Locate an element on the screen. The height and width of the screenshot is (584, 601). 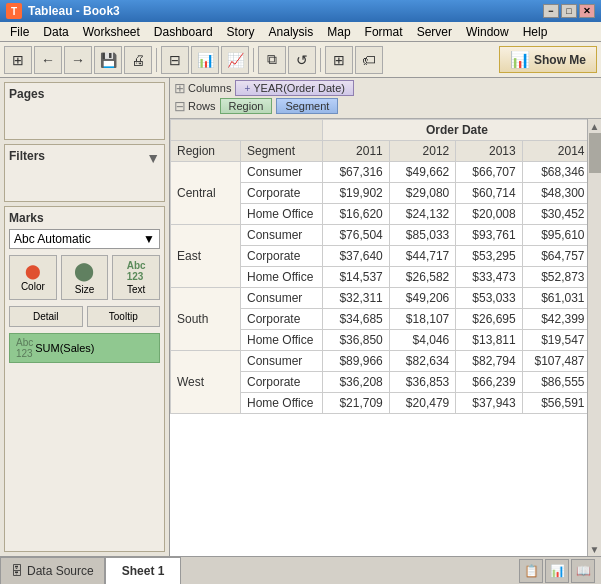
toolbar-filter-button: ⧉ is located at coordinates (272, 60).